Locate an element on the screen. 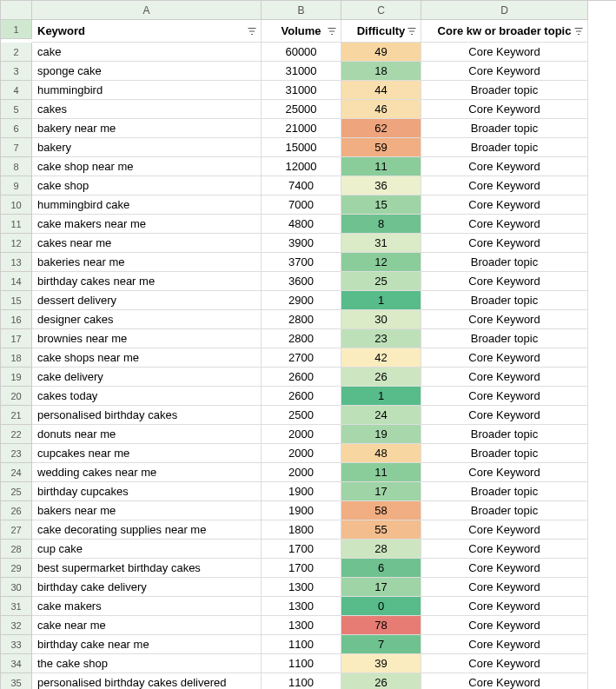 The image size is (616, 689). cell-keyword: cup cake is located at coordinates (147, 549).